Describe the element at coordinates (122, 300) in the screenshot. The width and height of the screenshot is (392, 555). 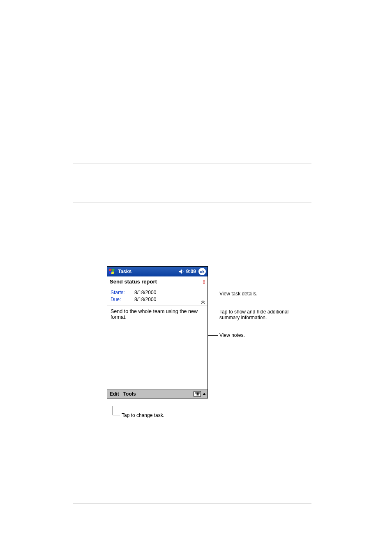
I see `due-label: Due:` at that location.